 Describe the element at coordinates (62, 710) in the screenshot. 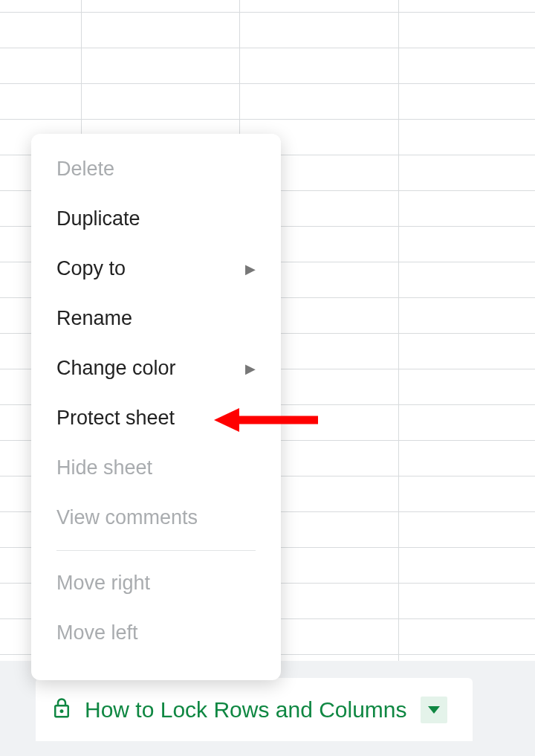

I see `lock-icon` at that location.